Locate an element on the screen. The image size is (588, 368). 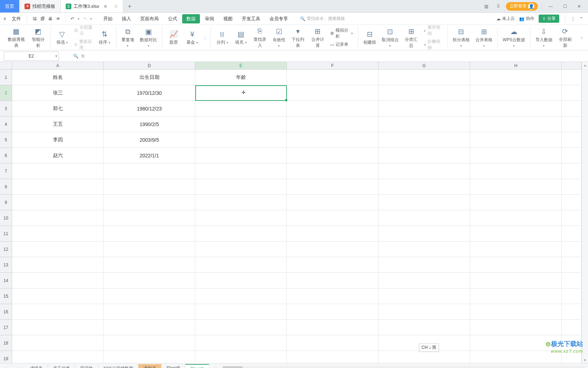
cell: 1990/2/5 is located at coordinates (149, 124).